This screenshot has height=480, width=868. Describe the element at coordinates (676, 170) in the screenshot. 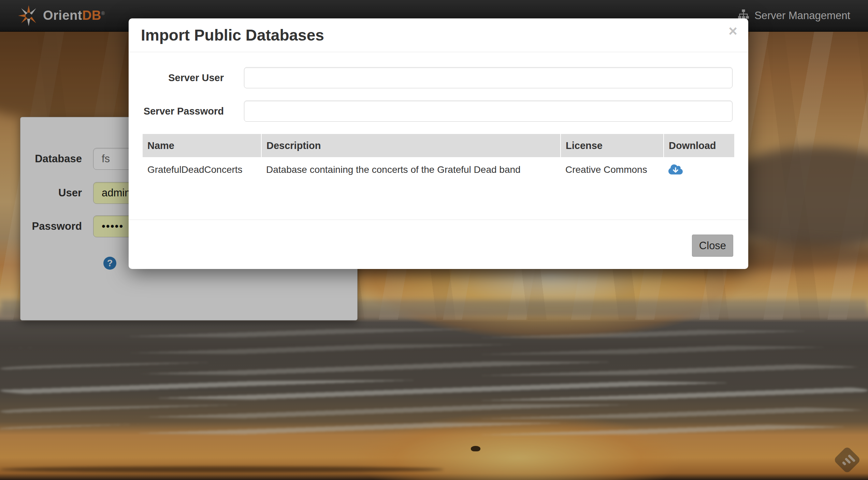

I see `cloud-download-icon` at that location.